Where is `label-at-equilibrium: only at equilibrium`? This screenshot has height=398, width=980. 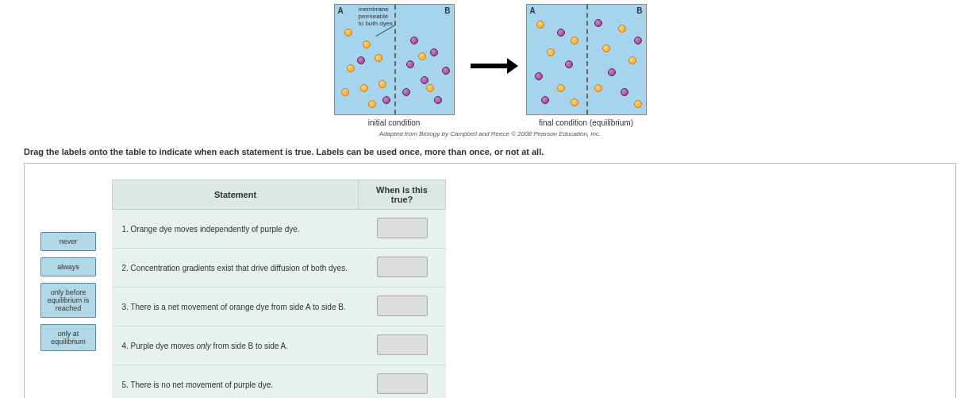 label-at-equilibrium: only at equilibrium is located at coordinates (68, 338).